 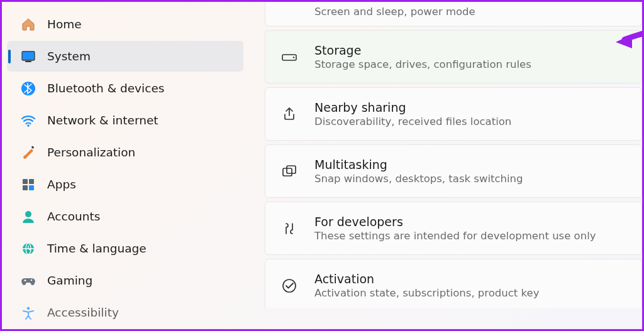 I want to click on sidebar-item-bluetooth: Bluetooth & devices, so click(x=125, y=88).